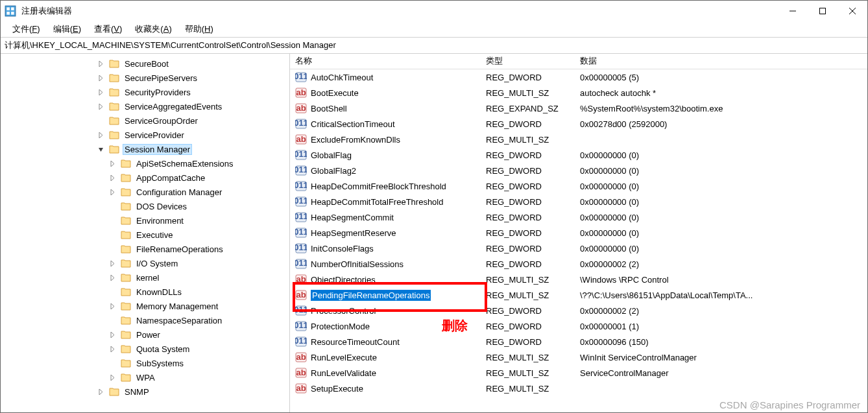  What do you see at coordinates (145, 64) in the screenshot?
I see `tree-item: SecureBoot` at bounding box center [145, 64].